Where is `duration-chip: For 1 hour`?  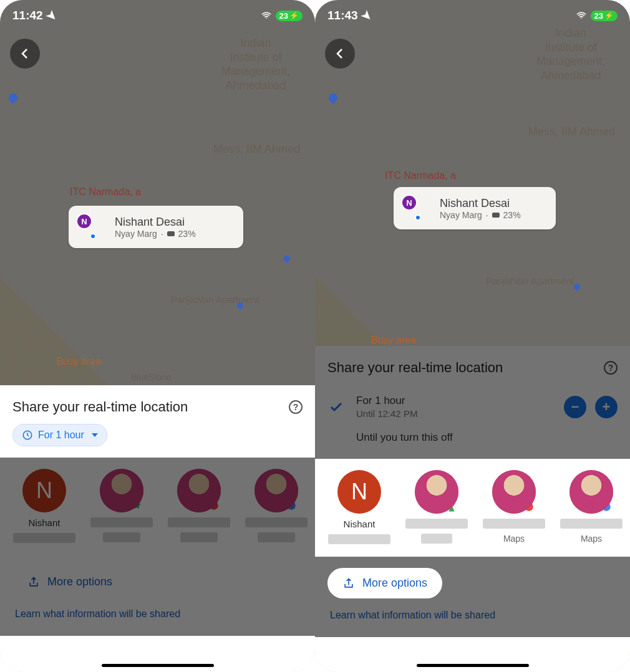 duration-chip: For 1 hour is located at coordinates (60, 435).